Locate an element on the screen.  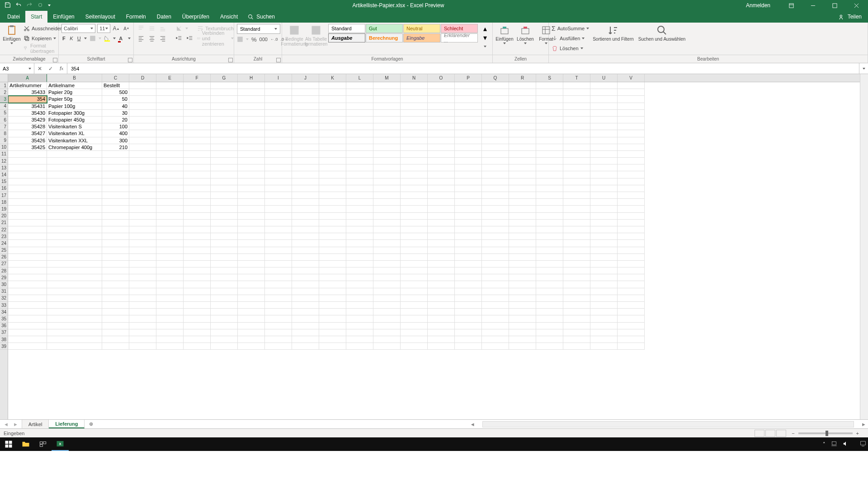
row-header: 25 is located at coordinates (4, 250).